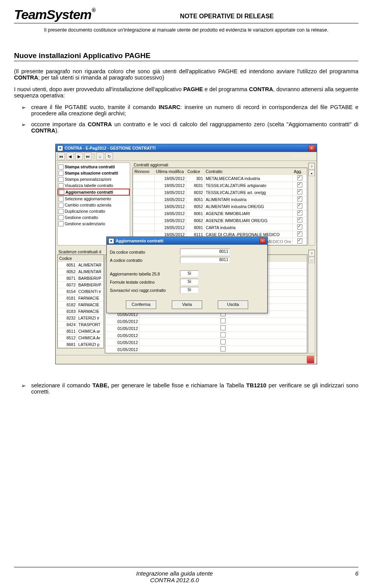 The image size is (374, 588). I want to click on table-row: 8232LATERIZI ir, so click(81, 318).